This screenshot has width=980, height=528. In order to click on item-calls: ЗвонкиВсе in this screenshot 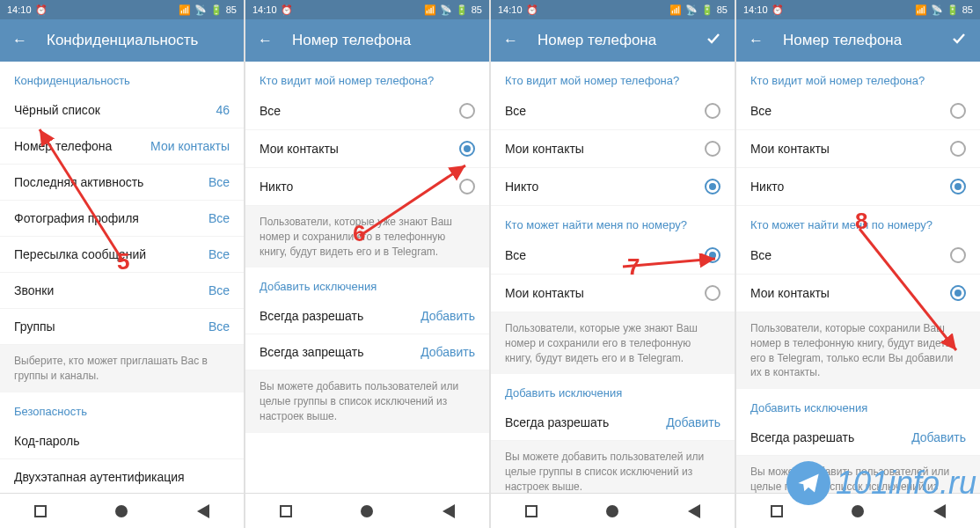, I will do `click(121, 290)`.